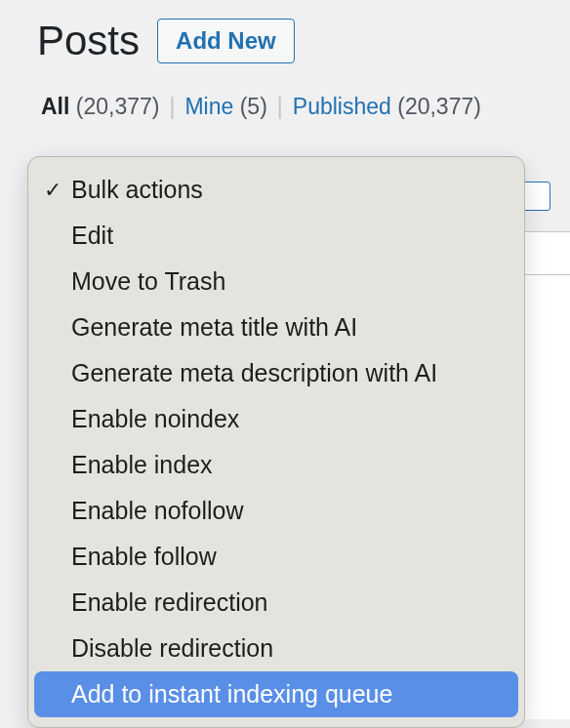 The width and height of the screenshot is (570, 728). What do you see at coordinates (290, 373) in the screenshot?
I see `bulk-action-label: Generate meta description with AI` at bounding box center [290, 373].